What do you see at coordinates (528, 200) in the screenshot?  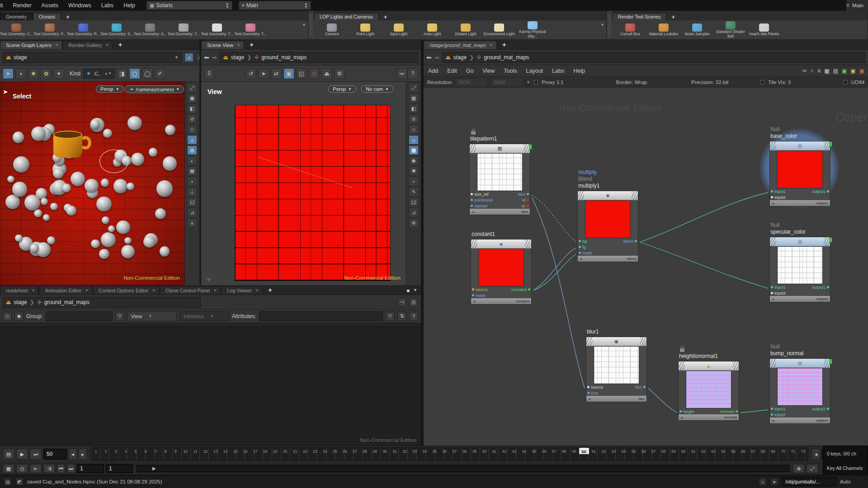 I see `output-port-dot` at bounding box center [528, 200].